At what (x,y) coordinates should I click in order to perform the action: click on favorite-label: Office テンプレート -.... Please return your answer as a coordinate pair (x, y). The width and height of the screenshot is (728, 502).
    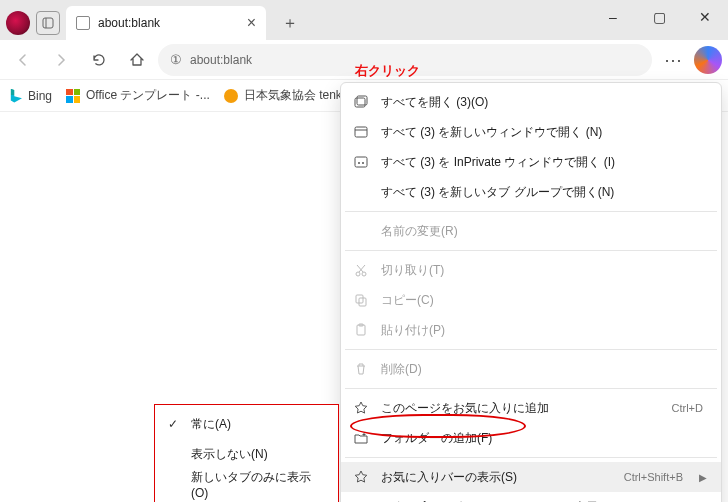
    Looking at the image, I should click on (148, 96).